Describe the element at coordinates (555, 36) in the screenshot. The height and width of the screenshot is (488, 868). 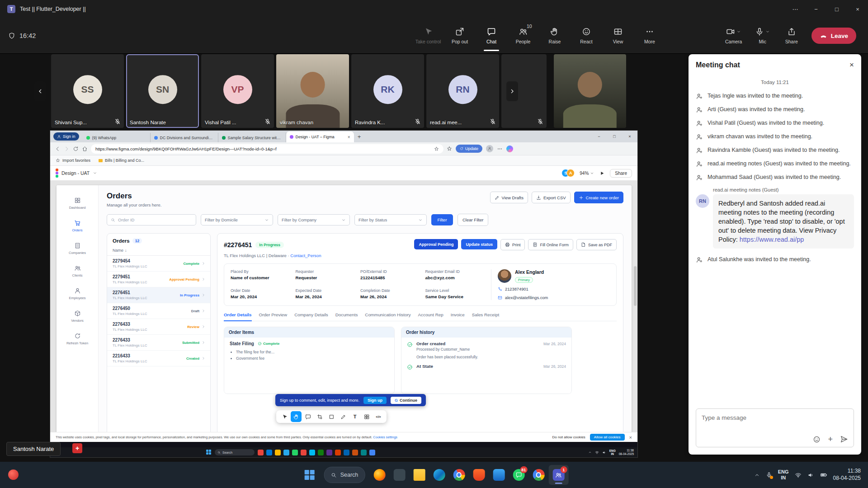
I see `toolbar-raise-button: Raise` at that location.